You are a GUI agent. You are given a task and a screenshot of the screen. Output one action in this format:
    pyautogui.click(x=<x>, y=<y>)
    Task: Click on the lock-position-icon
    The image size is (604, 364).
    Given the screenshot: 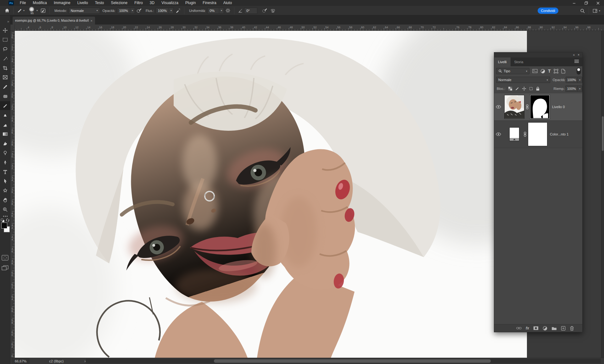 What is the action you would take?
    pyautogui.click(x=524, y=89)
    